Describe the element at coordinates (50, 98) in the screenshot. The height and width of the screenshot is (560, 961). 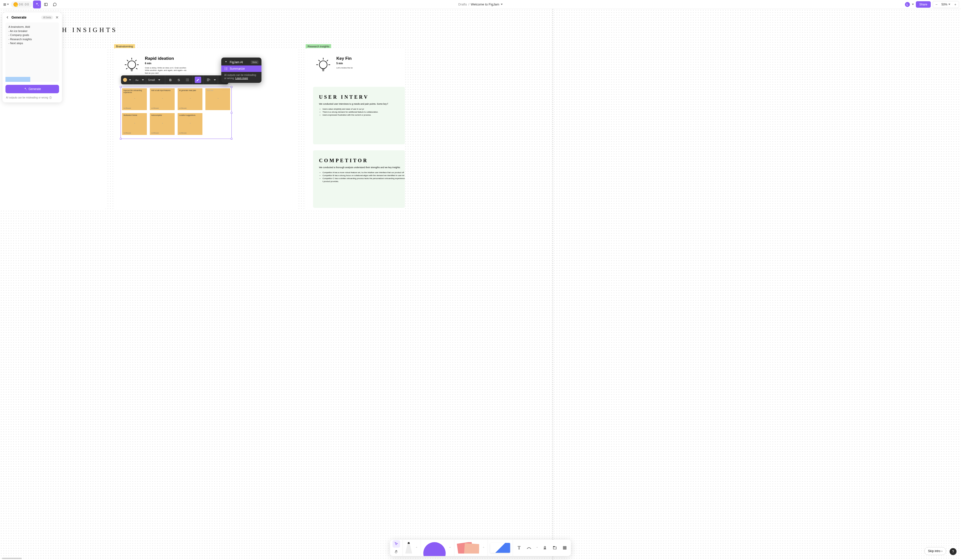
I see `info-icon` at that location.